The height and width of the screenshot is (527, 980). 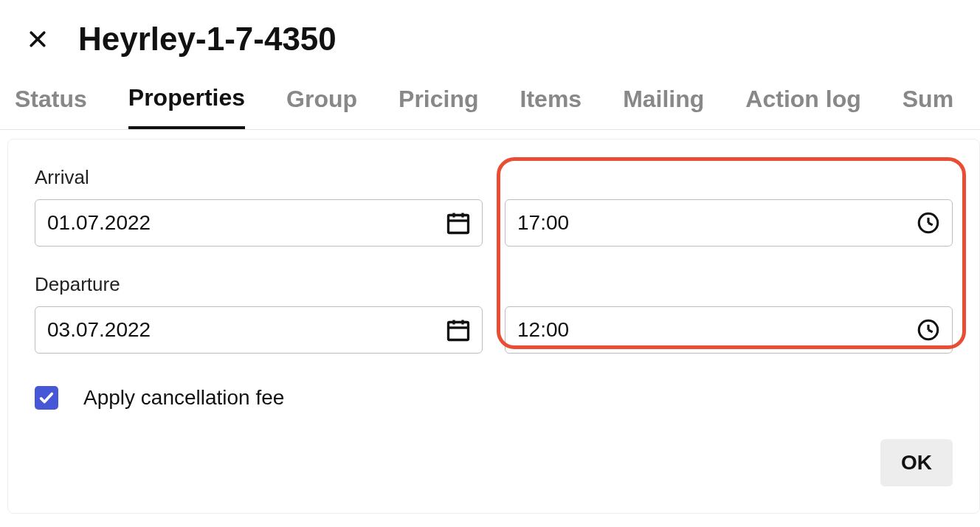 I want to click on arrival-time-input-wrap, so click(x=729, y=223).